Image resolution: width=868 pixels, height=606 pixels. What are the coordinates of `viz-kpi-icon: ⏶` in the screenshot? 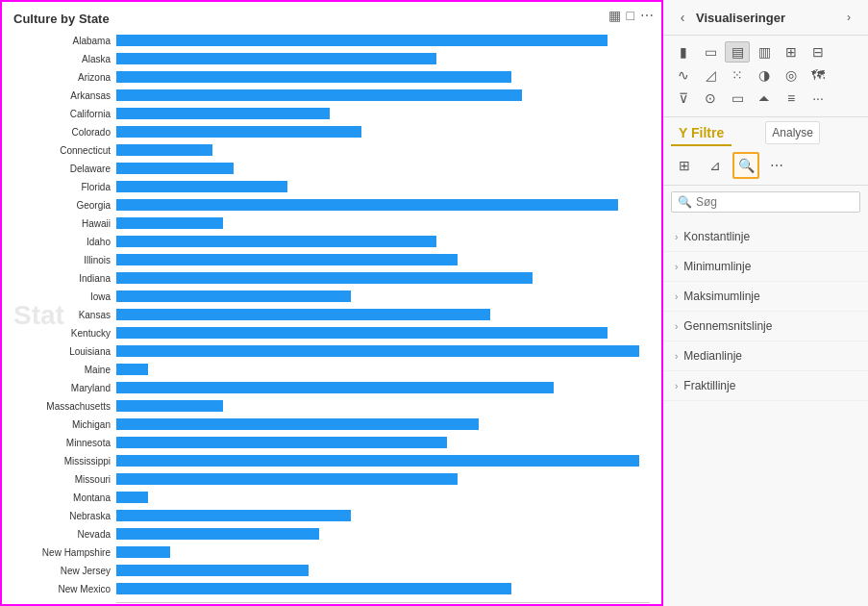 It's located at (764, 98).